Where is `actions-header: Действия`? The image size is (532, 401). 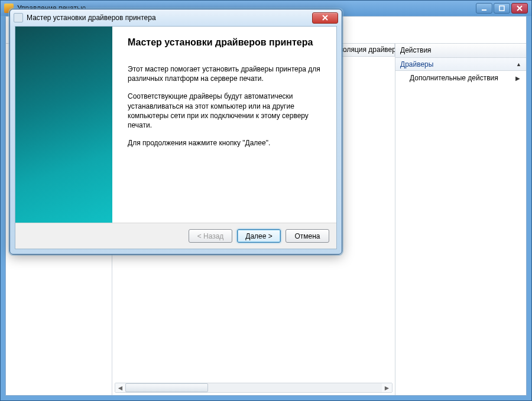 actions-header: Действия is located at coordinates (461, 51).